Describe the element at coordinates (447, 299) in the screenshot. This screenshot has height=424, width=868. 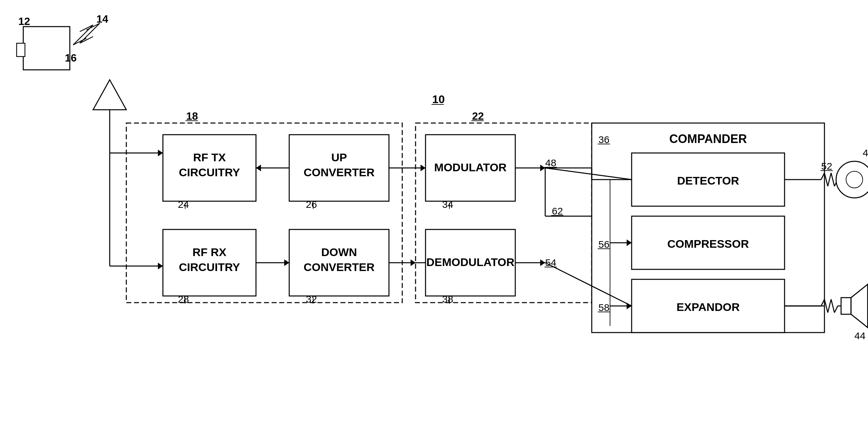
I see `label-38: 38` at that location.